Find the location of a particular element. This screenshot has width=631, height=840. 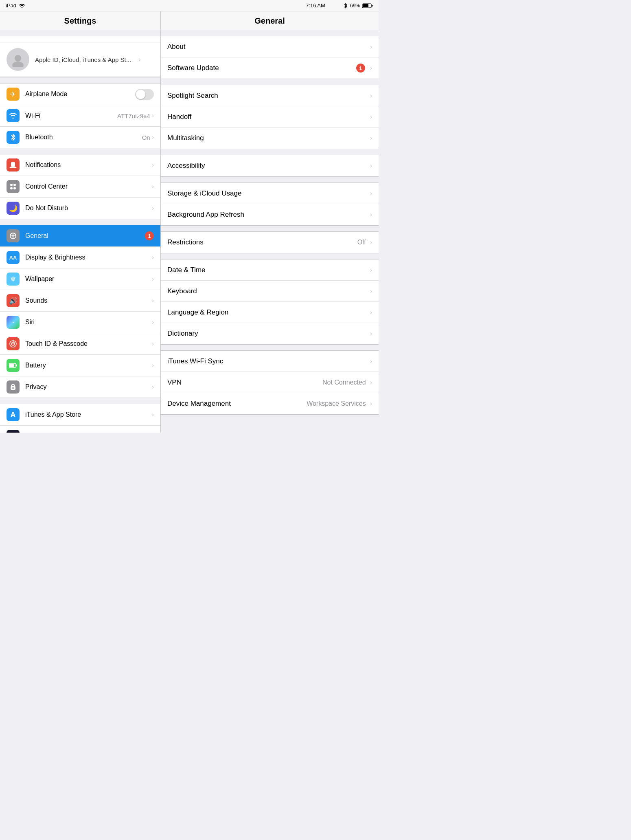

right-item-restrictions: Restrictions Off › is located at coordinates (269, 242).